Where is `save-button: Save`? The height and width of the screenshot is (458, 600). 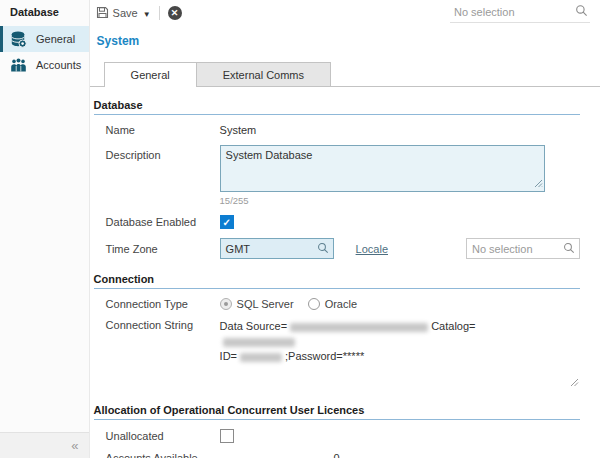 save-button: Save is located at coordinates (117, 14).